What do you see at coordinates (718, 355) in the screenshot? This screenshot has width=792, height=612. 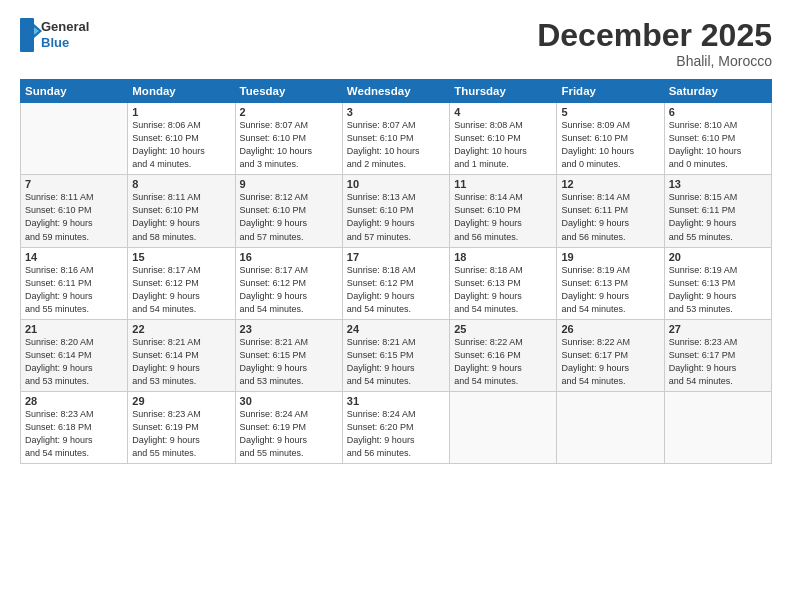 I see `day-cell: 27Sunrise: 8:23 AM Sunset: 6:17 PM Dayli…` at bounding box center [718, 355].